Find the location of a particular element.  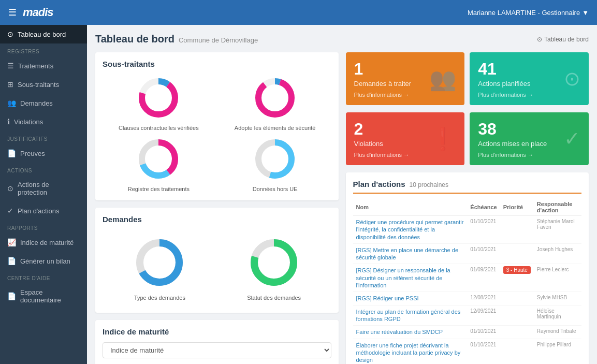

maturite-card: Indice de maturité Indice de maturité 13… is located at coordinates (217, 342).